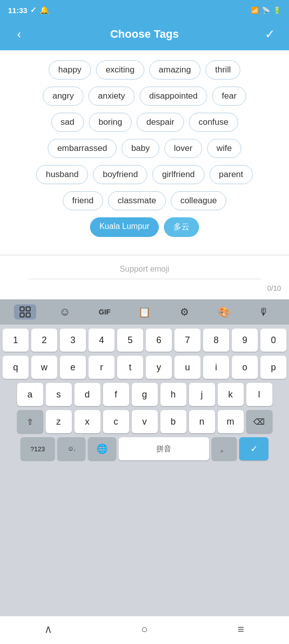 This screenshot has height=644, width=289. I want to click on tags-row-1: happy exciting amazing thrill, so click(145, 70).